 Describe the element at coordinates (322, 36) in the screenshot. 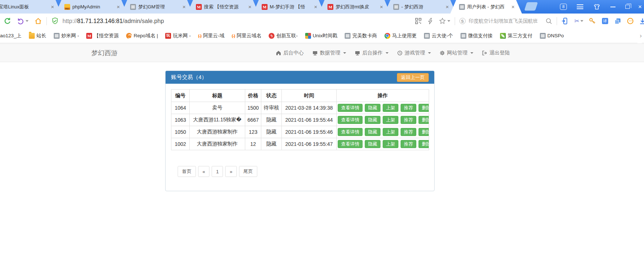

I see `bookmark-item: Unix时间戳` at that location.